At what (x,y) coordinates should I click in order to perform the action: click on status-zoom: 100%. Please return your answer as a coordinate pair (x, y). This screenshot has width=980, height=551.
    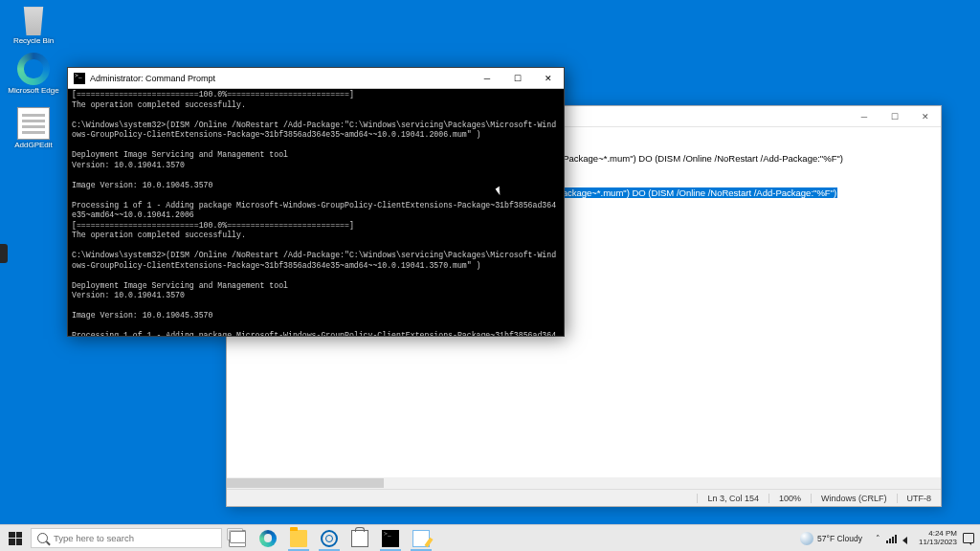
    Looking at the image, I should click on (790, 498).